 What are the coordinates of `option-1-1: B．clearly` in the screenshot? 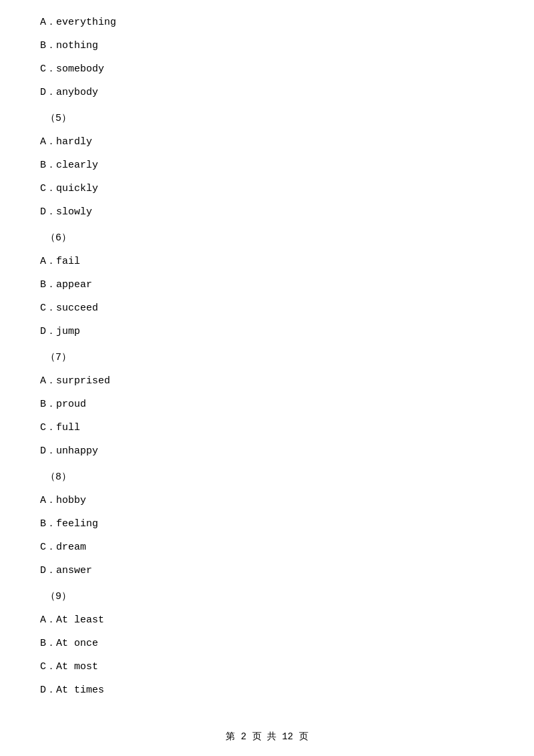 It's located at (267, 166).